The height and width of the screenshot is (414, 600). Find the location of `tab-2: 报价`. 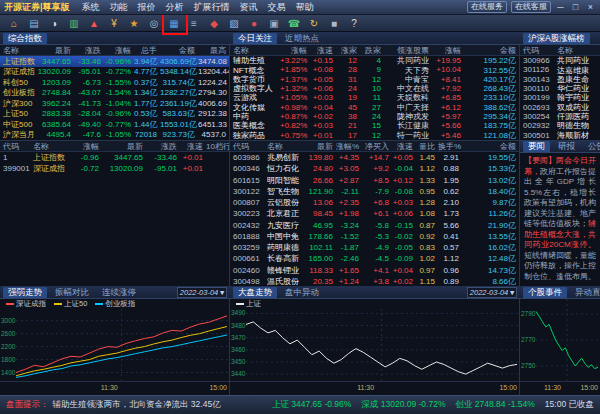

tab-2: 报价 is located at coordinates (147, 7).